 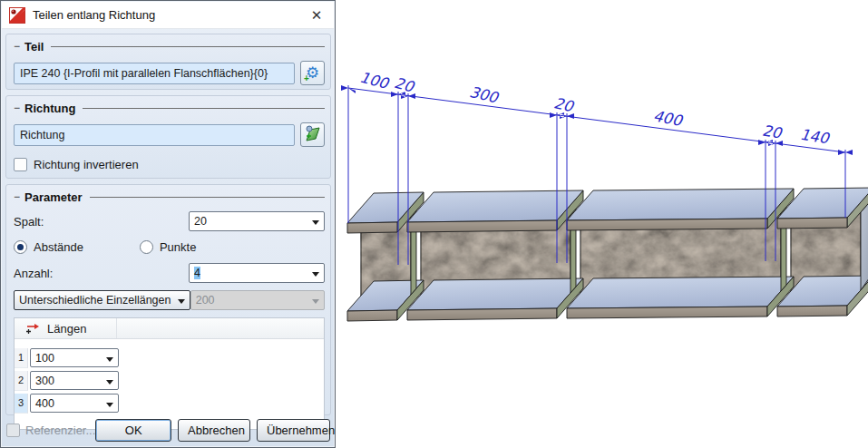 What do you see at coordinates (258, 300) in the screenshot?
I see `fixed-length-combobox: 200` at bounding box center [258, 300].